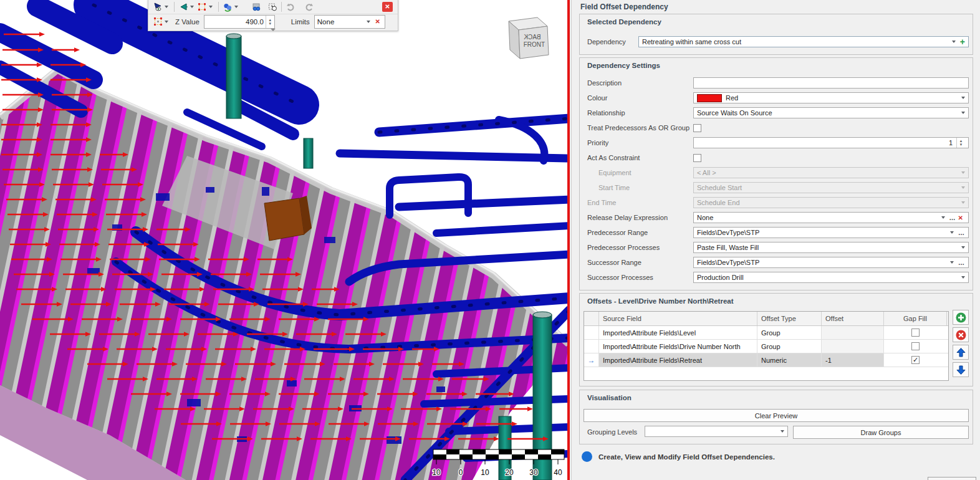 Image resolution: width=980 pixels, height=480 pixels. I want to click on orientation-cube: BACK FRONT, so click(529, 38).